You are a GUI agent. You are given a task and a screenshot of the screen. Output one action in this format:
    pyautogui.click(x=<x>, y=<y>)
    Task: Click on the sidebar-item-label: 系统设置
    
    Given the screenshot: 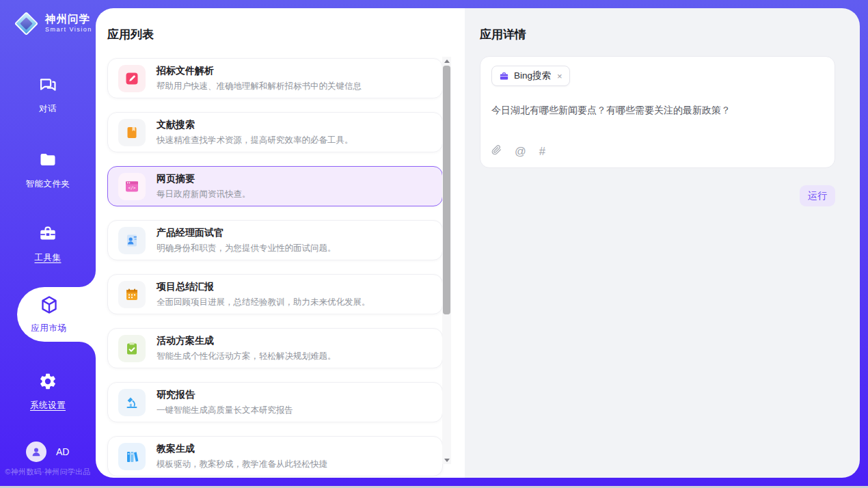 What is the action you would take?
    pyautogui.click(x=48, y=406)
    